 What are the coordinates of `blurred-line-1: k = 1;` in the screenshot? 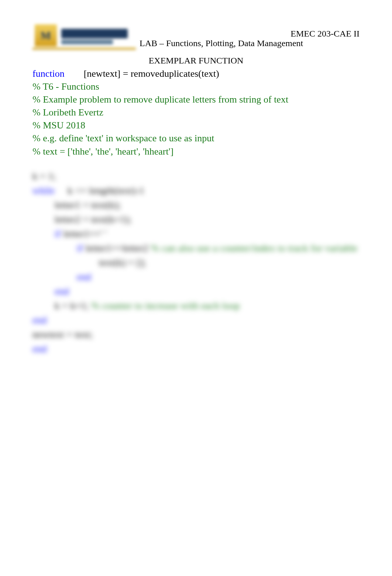 It's located at (196, 176).